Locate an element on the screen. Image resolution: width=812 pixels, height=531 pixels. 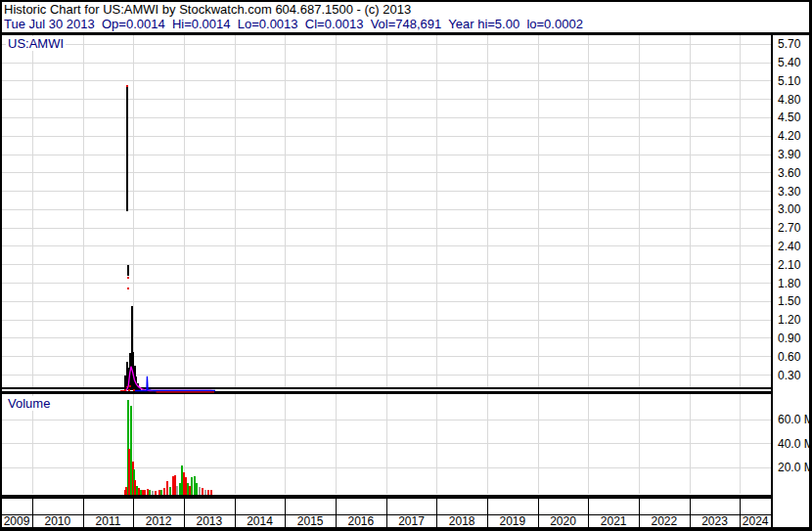
symbol-label: US:AMWI is located at coordinates (35, 43).